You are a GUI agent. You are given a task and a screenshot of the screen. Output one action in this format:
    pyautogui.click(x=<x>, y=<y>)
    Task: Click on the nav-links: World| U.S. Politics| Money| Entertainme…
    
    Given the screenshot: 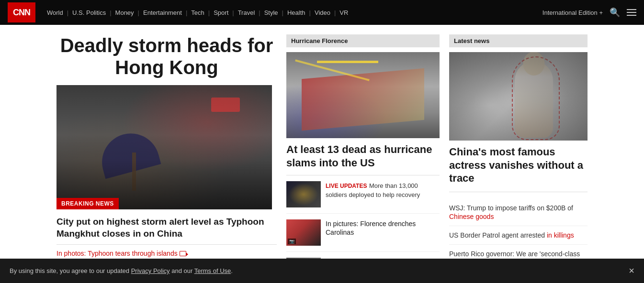 What is the action you would take?
    pyautogui.click(x=293, y=12)
    